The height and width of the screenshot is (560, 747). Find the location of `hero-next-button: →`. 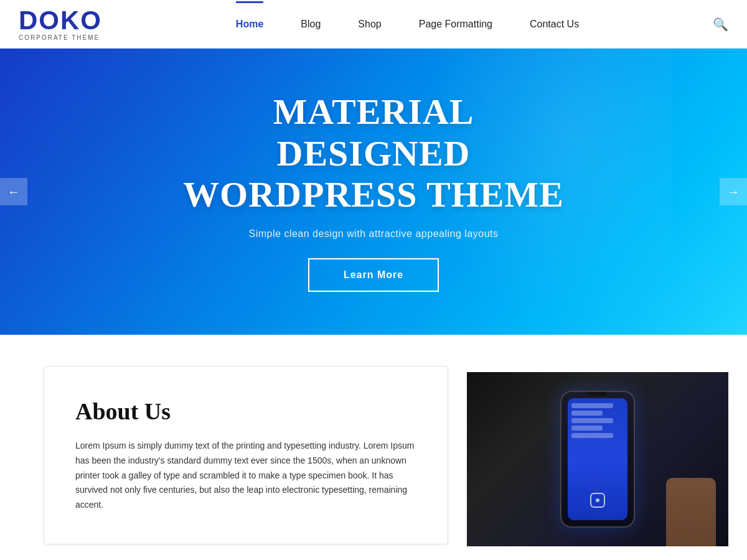

hero-next-button: → is located at coordinates (733, 192).